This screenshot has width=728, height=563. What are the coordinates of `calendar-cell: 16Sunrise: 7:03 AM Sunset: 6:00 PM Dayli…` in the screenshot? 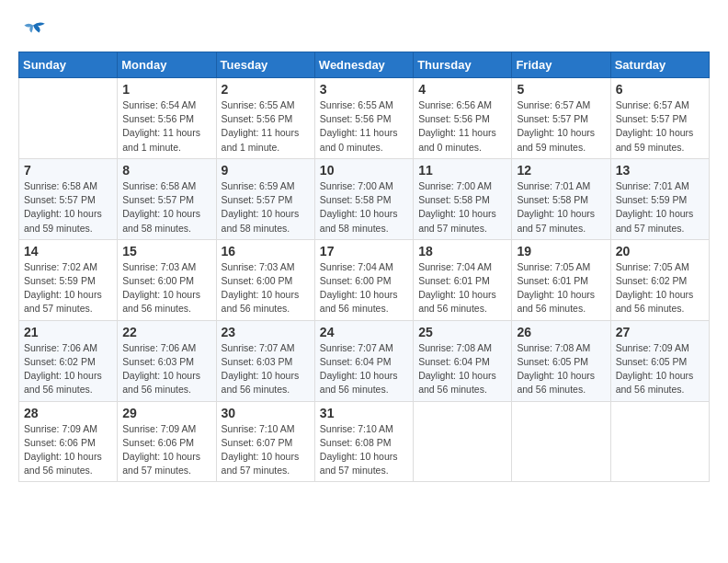 It's located at (265, 280).